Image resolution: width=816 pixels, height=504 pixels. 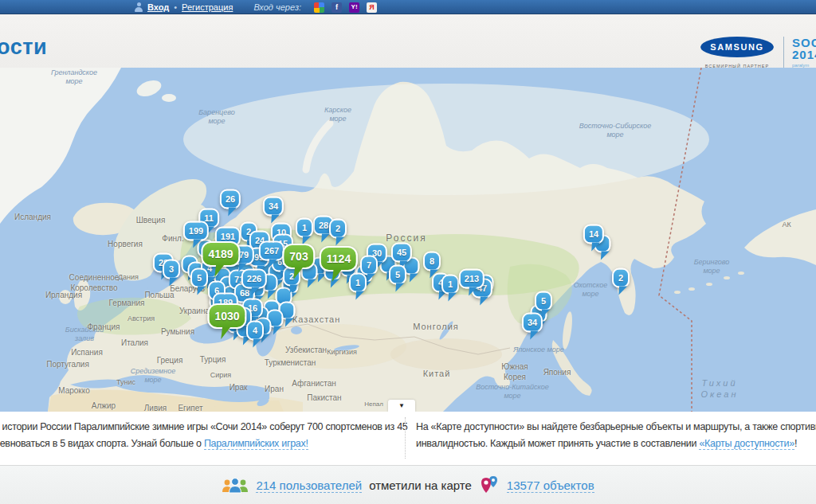 What do you see at coordinates (309, 486) in the screenshot?
I see `users-count-link: 214 пользователей` at bounding box center [309, 486].